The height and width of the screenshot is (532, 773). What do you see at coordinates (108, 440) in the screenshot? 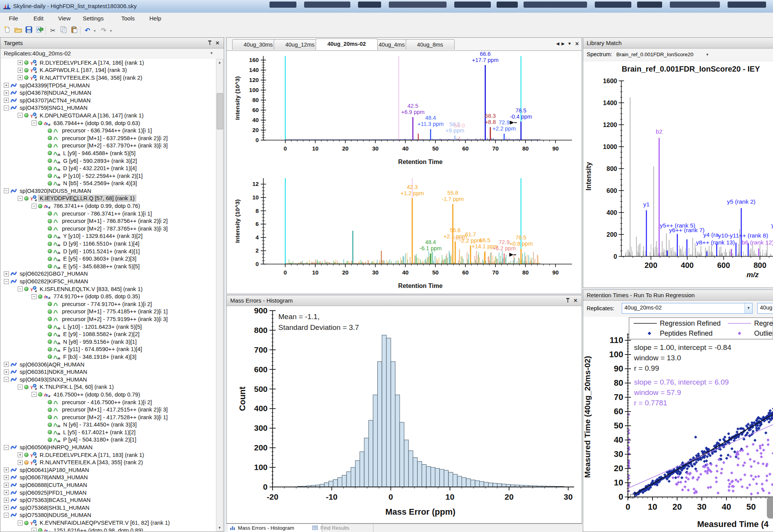
I see `target-tree-item: P [y4] - 504.3180+ (rank 2)[1]` at bounding box center [108, 440].